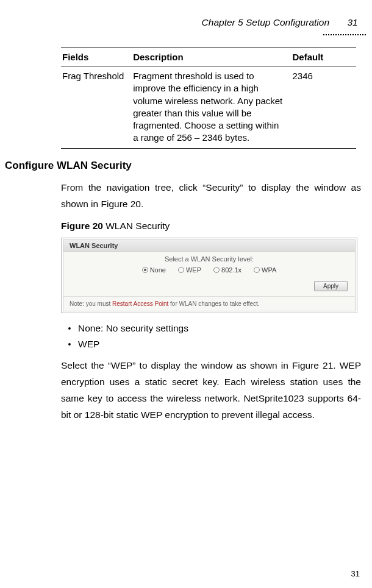  I want to click on wep-paragraph: Select the “WEP” to display the window a…, so click(211, 390).